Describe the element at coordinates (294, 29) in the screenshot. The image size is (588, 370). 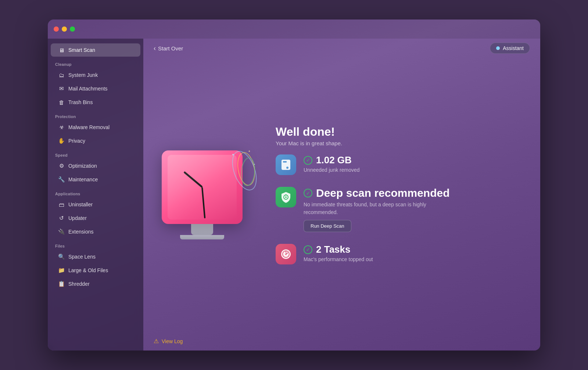
I see `titlebar` at that location.